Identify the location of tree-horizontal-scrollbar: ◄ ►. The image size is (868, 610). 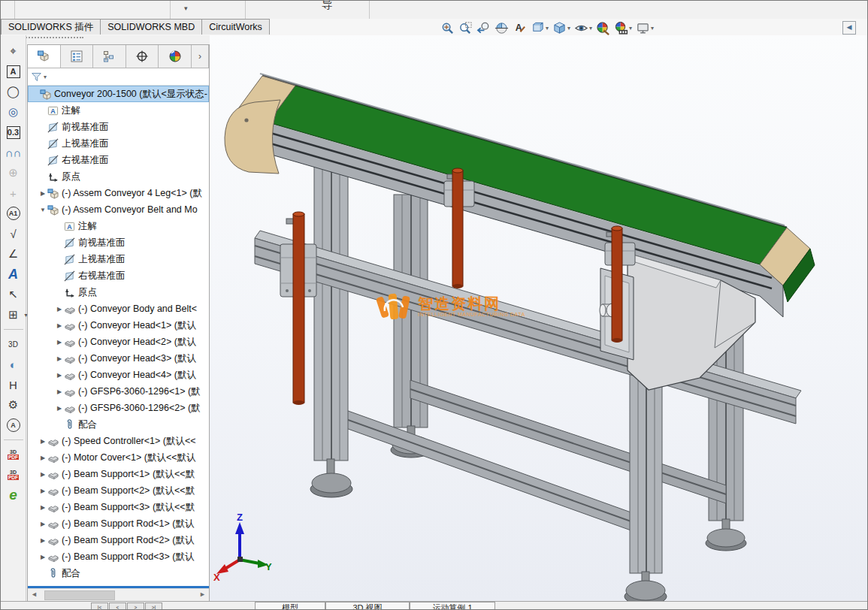
(119, 595).